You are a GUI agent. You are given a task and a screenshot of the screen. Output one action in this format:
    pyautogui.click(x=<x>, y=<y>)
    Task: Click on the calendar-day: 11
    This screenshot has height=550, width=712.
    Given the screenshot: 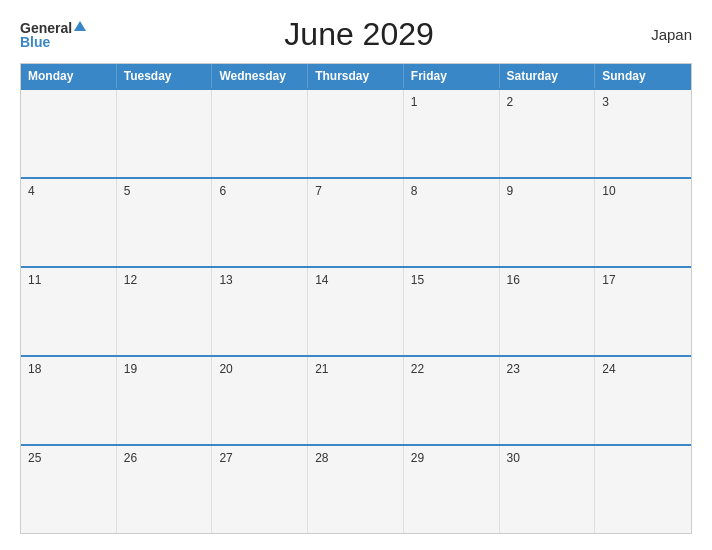 What is the action you would take?
    pyautogui.click(x=69, y=312)
    